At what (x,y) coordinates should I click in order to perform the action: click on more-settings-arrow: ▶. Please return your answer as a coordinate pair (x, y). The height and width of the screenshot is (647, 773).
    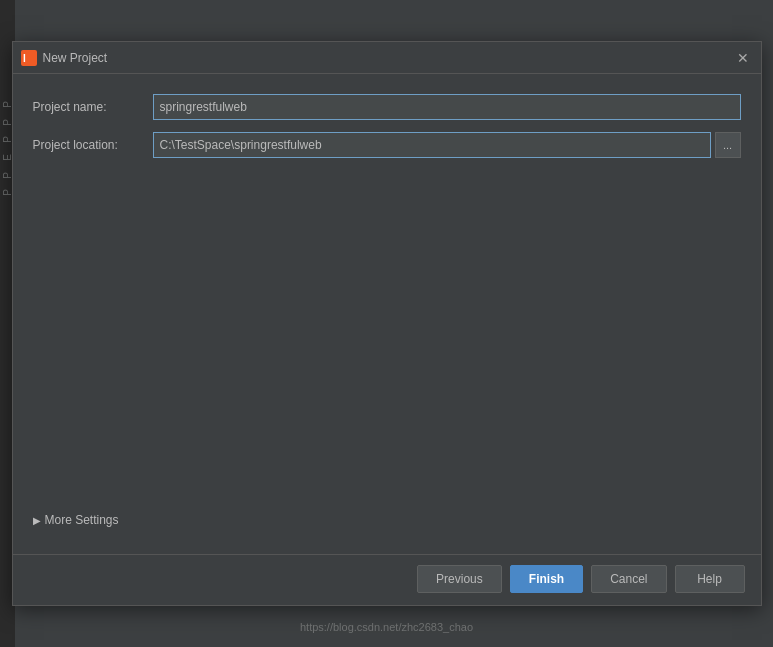
    Looking at the image, I should click on (37, 520).